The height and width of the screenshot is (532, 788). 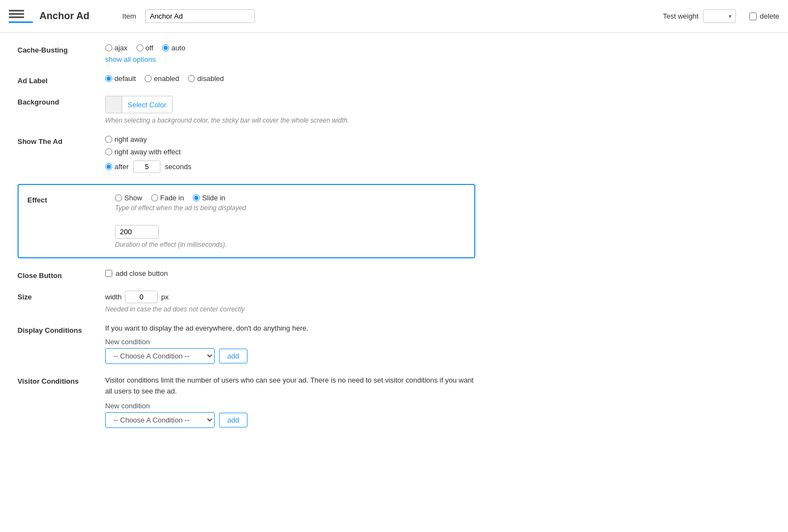 I want to click on visitor-conditions-content: Visitor conditions limit the number of u…, so click(x=290, y=402).